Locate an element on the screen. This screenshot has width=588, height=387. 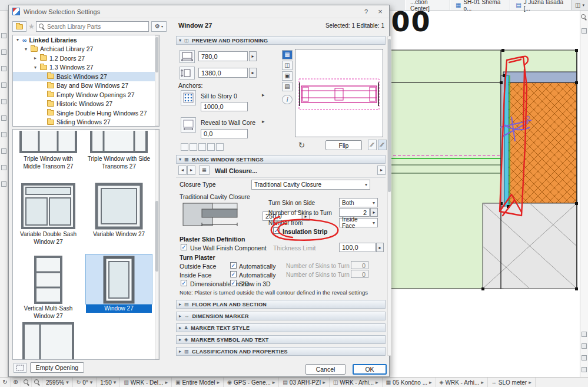
tab-shema: SH-01 Shema o... is located at coordinates (480, 5).